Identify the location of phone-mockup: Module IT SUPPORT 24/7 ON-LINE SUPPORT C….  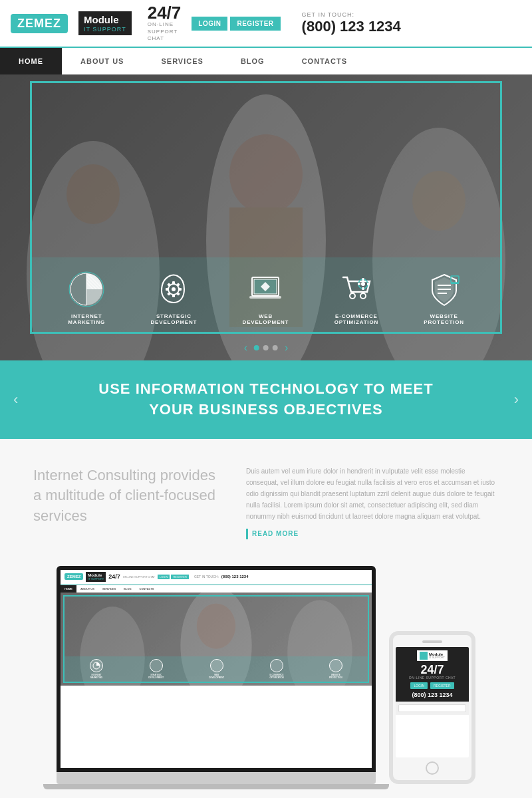
(432, 708).